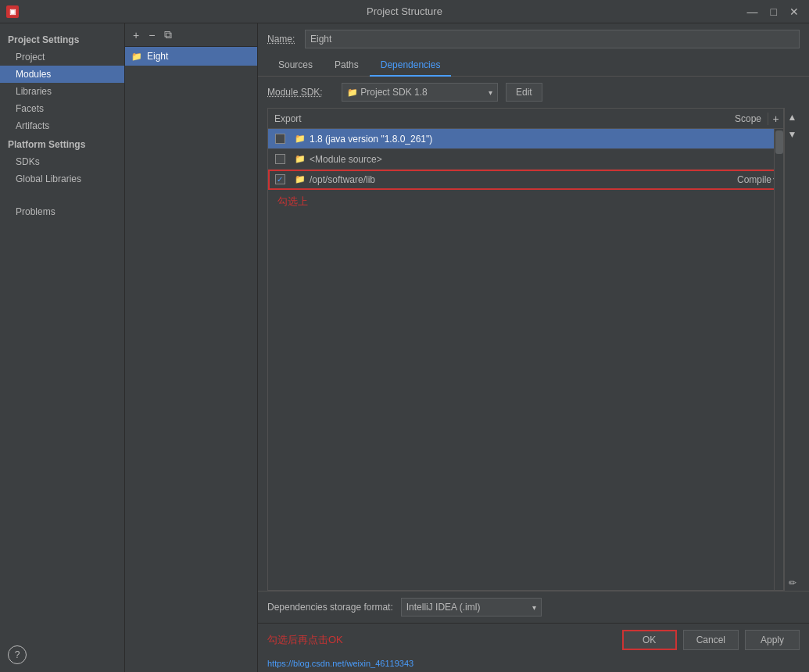 The width and height of the screenshot is (809, 672). Describe the element at coordinates (525, 159) in the screenshot. I see `dep-row-module-source: 📁 <Module source>` at that location.